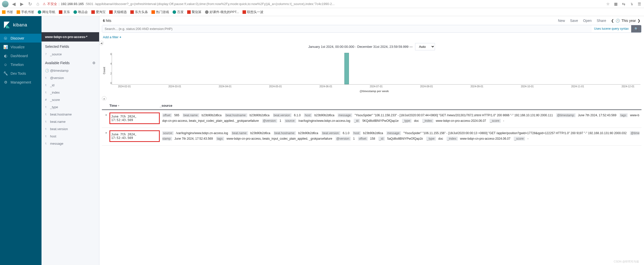 This screenshot has width=644, height=265. I want to click on profile-avatar, so click(5, 4).